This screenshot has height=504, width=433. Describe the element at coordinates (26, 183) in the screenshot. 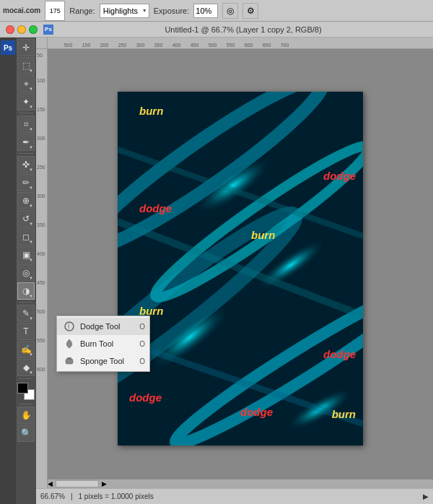

I see `brush-tool: ✏▼` at that location.